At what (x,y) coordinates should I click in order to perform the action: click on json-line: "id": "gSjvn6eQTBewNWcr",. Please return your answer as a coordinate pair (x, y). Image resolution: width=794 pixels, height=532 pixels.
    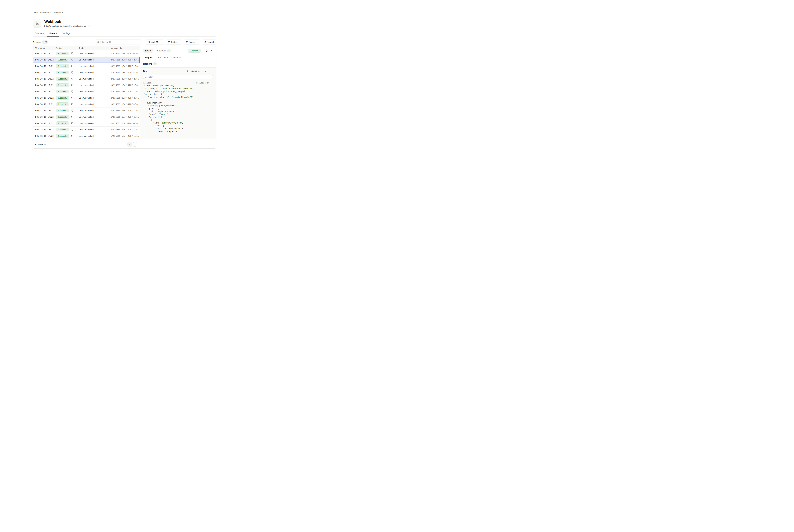
    Looking at the image, I should click on (178, 106).